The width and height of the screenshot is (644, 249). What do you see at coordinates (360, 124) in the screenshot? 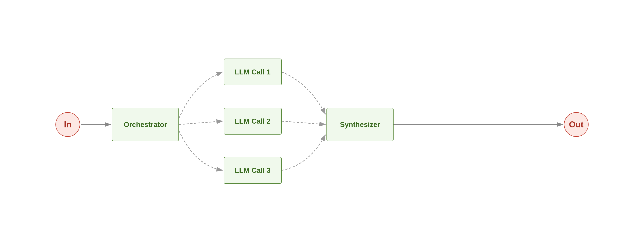
I see `node-synthesizer-label: Synthesizer` at bounding box center [360, 124].